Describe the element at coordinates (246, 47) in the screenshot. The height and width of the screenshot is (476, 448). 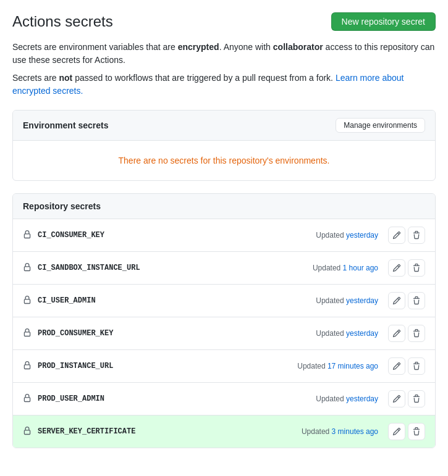
I see `desc1-middle: . Anyone with` at that location.